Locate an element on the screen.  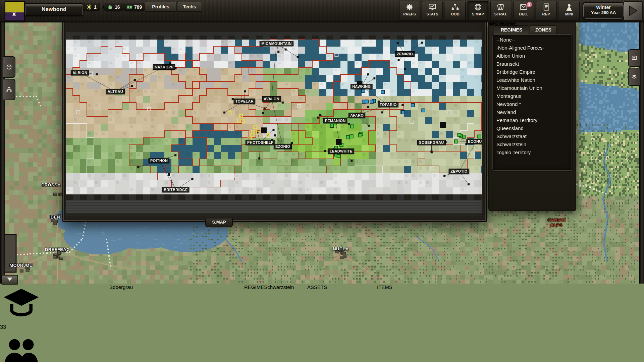
report-icon is located at coordinates (546, 7).